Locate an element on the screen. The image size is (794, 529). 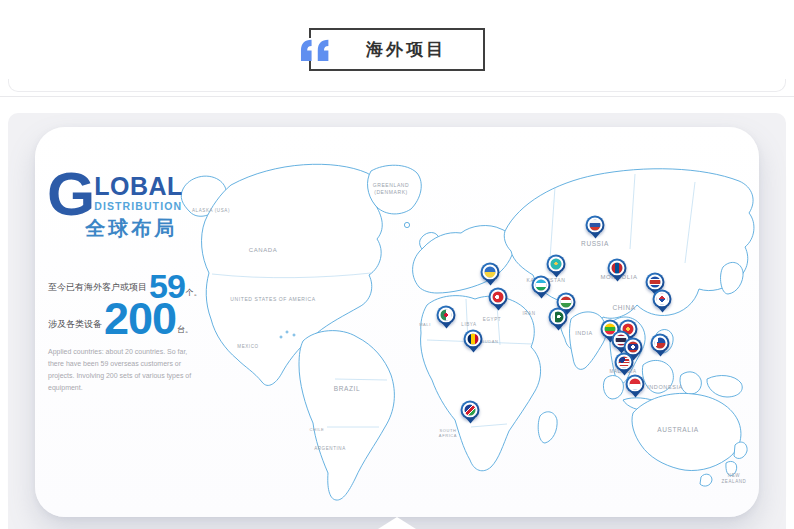
map-pin-pakistan is located at coordinates (558, 318).